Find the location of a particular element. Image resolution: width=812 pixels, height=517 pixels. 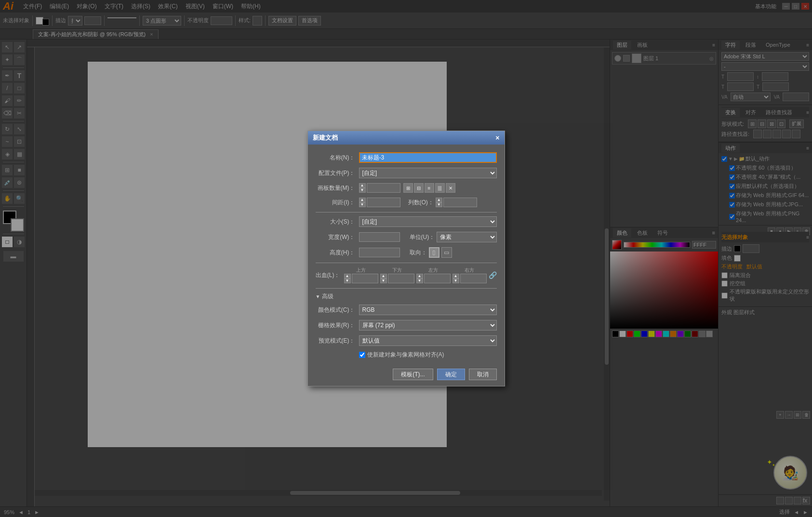

bleed-right-input-row: ▲ ▼ 0 px is located at coordinates (469, 278).